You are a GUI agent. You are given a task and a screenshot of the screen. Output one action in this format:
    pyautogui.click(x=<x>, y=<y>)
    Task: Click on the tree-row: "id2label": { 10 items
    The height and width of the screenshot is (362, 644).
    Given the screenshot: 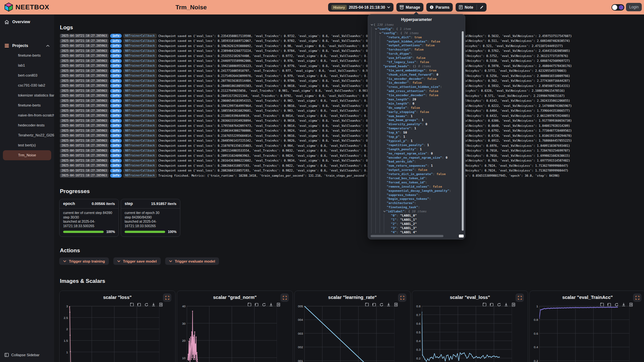 What is the action you would take?
    pyautogui.click(x=414, y=212)
    